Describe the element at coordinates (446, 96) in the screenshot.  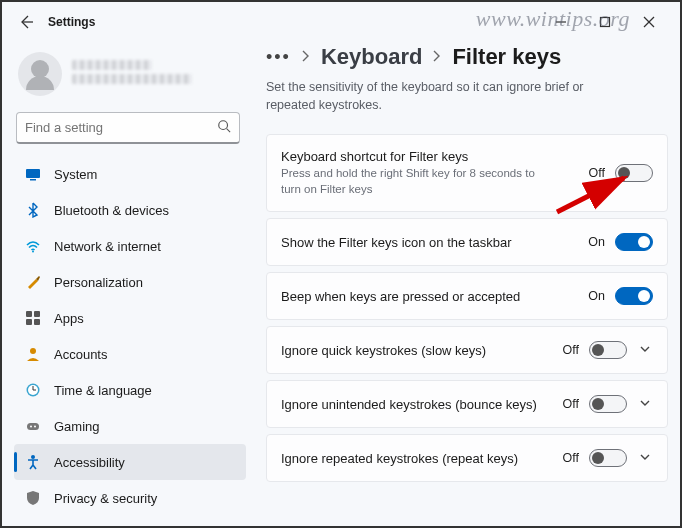
I see `page-subtitle: Set the sensitivity of the keyboard so i…` at that location.